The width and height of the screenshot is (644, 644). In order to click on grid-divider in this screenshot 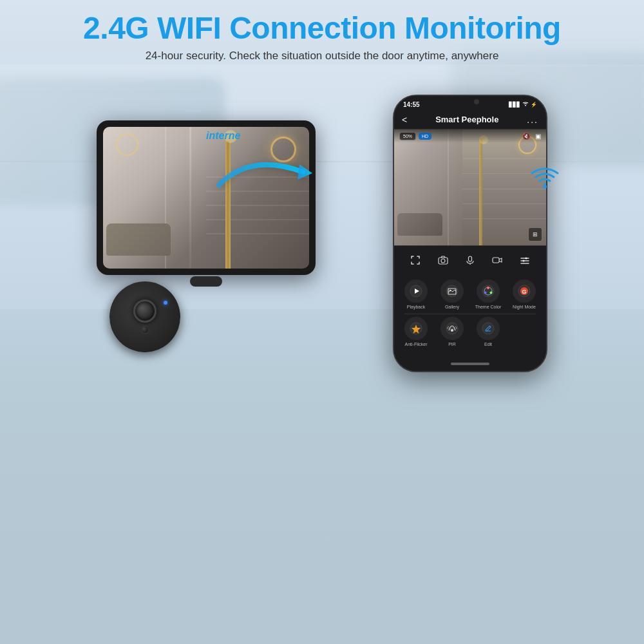, I will do `click(470, 314)`.